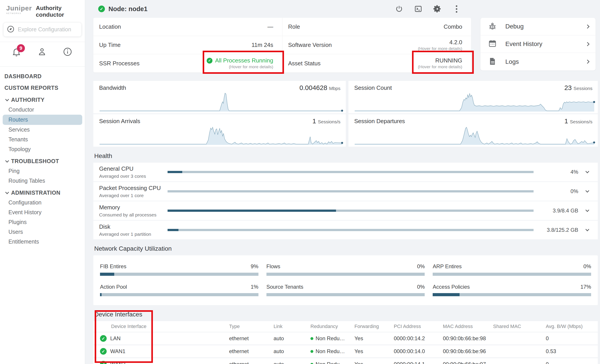 The image size is (600, 364). I want to click on chart-value-number: 23, so click(568, 88).